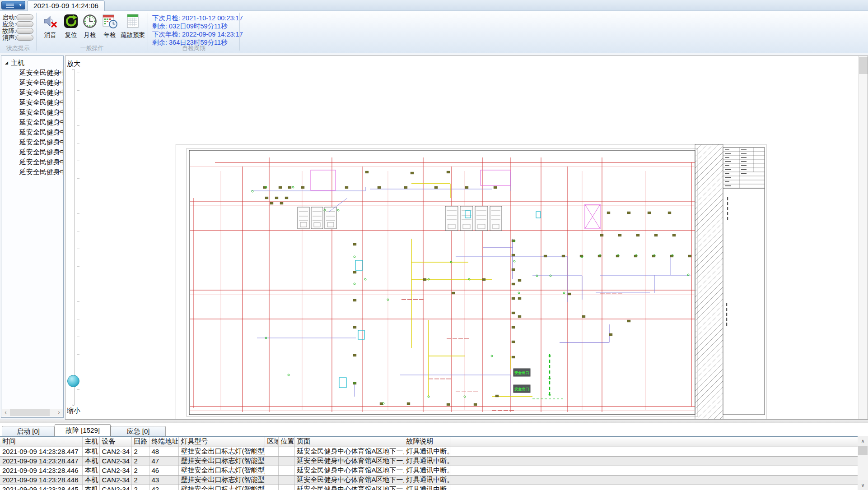 The width and height of the screenshot is (868, 490). What do you see at coordinates (41, 487) in the screenshot?
I see `fault-cell: 2021-09-09 14:23:28.445` at bounding box center [41, 487].